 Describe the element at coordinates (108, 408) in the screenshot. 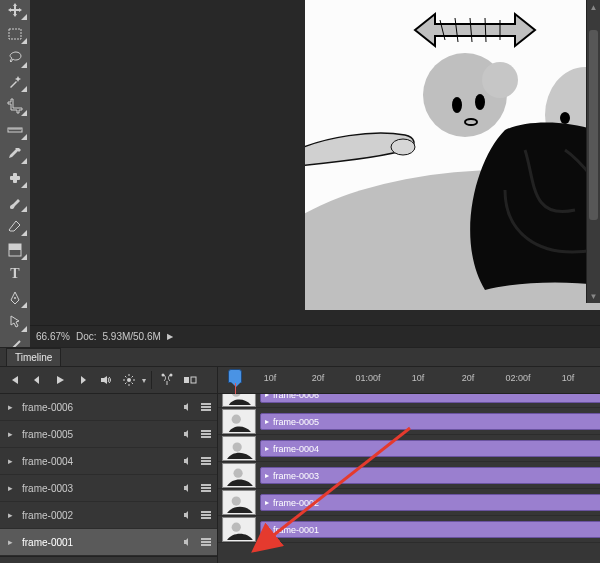

I see `layer-row: ▸ frame-0006` at that location.